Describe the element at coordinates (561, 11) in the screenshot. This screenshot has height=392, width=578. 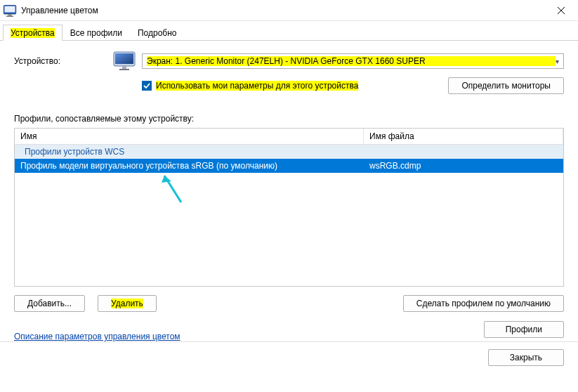
I see `close-button` at that location.